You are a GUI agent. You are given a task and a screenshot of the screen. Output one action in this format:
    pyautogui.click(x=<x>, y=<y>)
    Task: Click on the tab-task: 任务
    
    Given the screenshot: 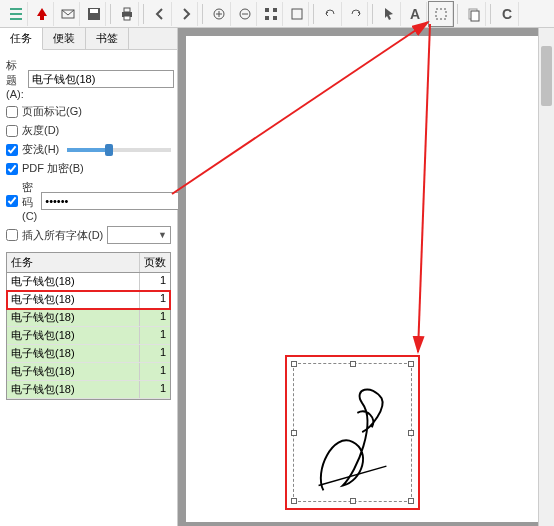 What is the action you would take?
    pyautogui.click(x=22, y=39)
    